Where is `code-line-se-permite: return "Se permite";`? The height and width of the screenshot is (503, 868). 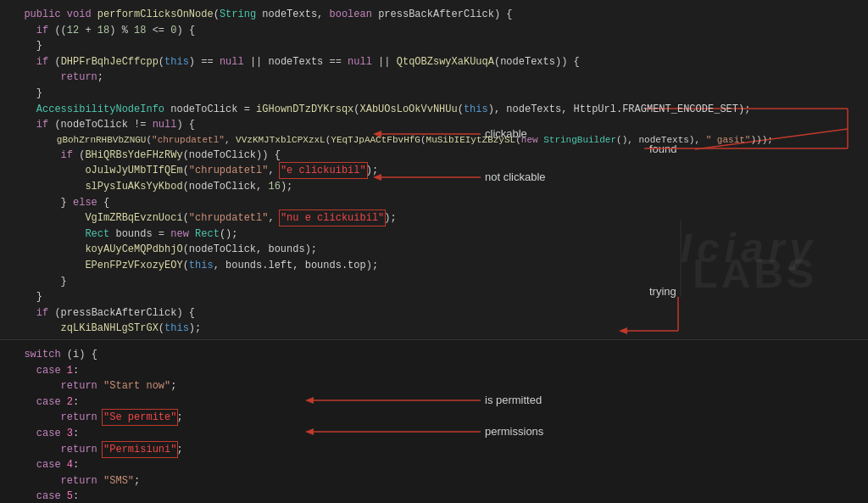 code-line-se-permite: return "Se permite"; is located at coordinates (434, 417).